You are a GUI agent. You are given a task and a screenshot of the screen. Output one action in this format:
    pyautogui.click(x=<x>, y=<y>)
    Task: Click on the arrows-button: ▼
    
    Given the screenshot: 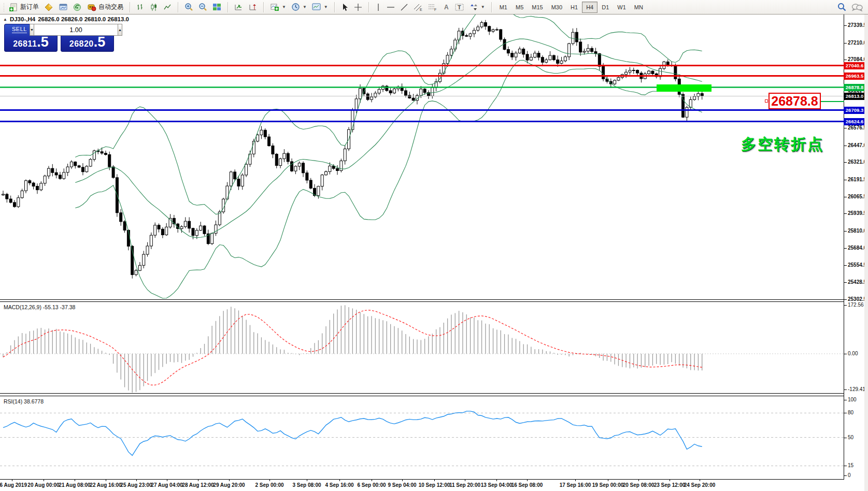 What is the action you would take?
    pyautogui.click(x=477, y=7)
    